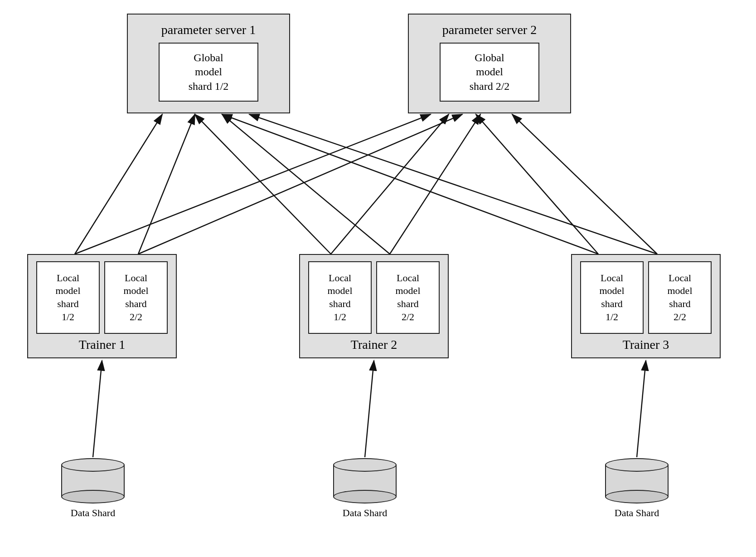 The image size is (756, 557). I want to click on cylinder3-bottom, so click(637, 497).